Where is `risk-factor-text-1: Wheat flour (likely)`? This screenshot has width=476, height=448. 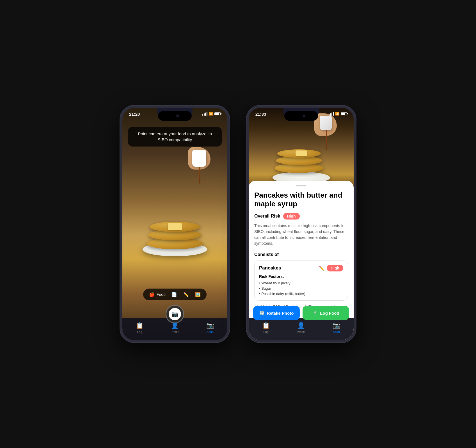
risk-factor-text-1: Wheat flour (likely) is located at coordinates (276, 283).